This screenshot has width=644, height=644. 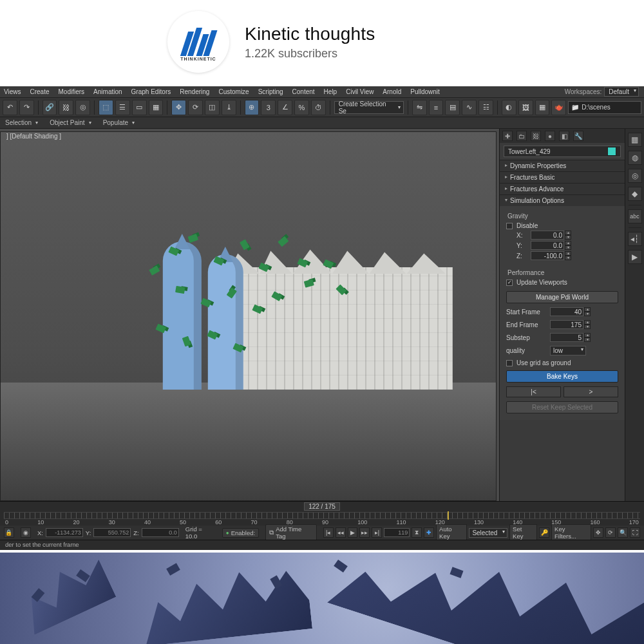 I want to click on tab-display-icon: ◧, so click(x=564, y=136).